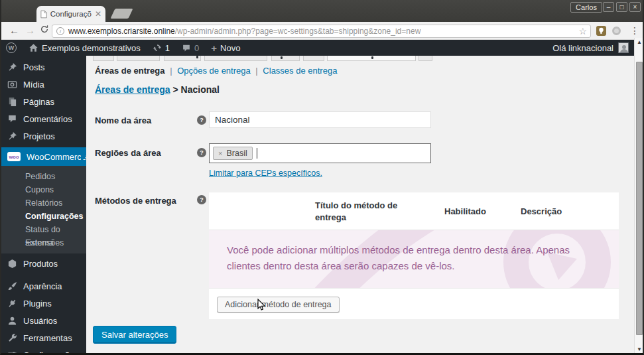 The image size is (644, 355). What do you see at coordinates (92, 48) in the screenshot?
I see `site-name: Exemplos demonstrativos` at bounding box center [92, 48].